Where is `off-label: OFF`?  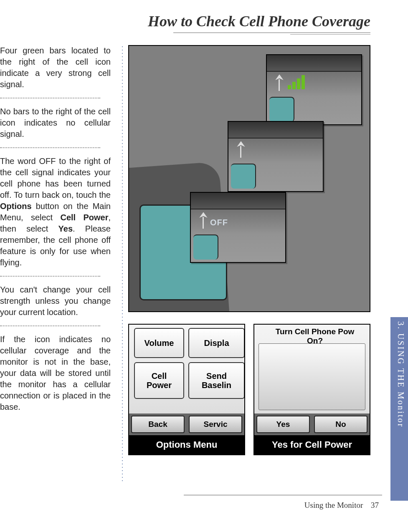 off-label: OFF is located at coordinates (219, 223).